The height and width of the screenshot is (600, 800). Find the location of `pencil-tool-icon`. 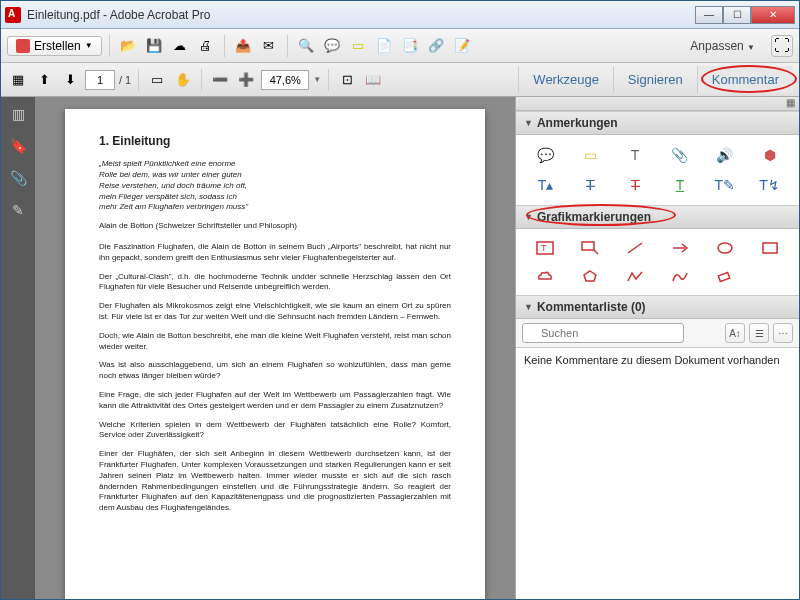

pencil-tool-icon is located at coordinates (680, 276).